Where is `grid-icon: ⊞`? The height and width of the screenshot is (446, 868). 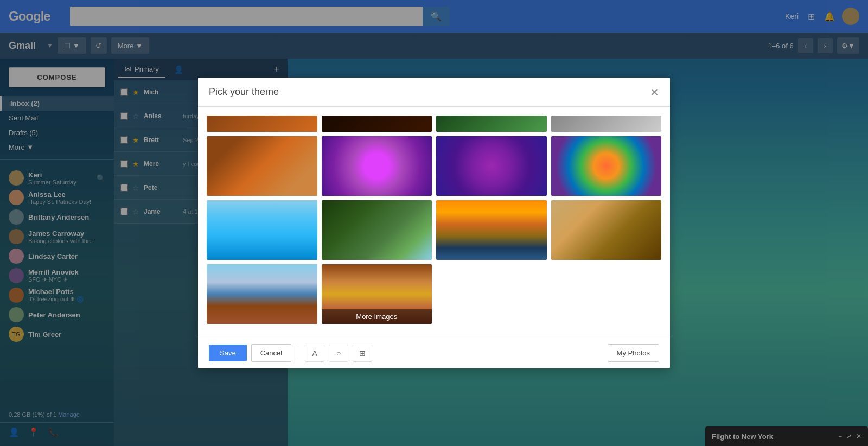
grid-icon: ⊞ is located at coordinates (362, 353).